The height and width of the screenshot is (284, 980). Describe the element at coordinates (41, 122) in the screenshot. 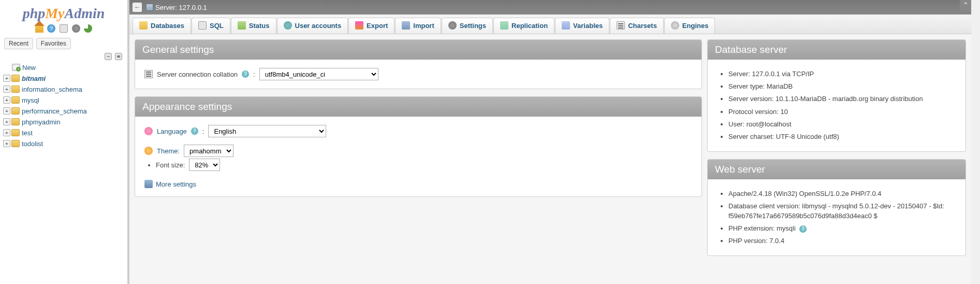

I see `tree-label: phpmyadmin` at that location.